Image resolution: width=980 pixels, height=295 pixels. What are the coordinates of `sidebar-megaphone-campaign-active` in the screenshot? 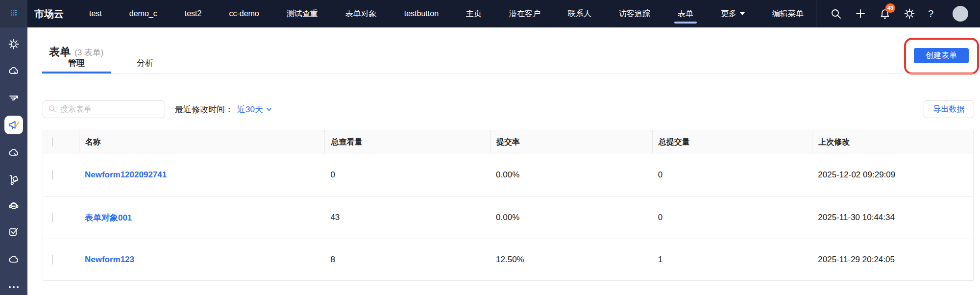 It's located at (14, 125).